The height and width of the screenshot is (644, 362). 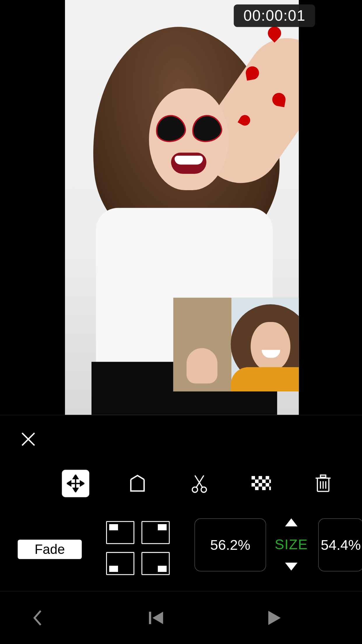 I want to click on pip-overlay-clip, so click(x=236, y=345).